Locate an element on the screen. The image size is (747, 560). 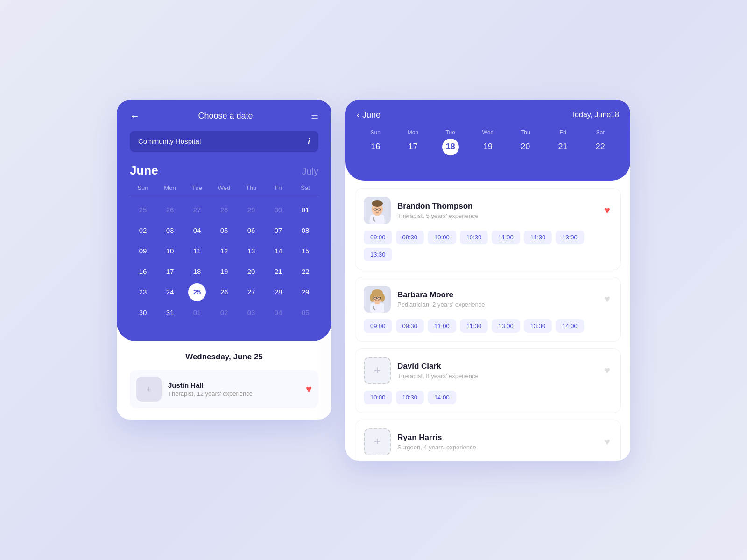
calendar-day: 18 is located at coordinates (197, 272).